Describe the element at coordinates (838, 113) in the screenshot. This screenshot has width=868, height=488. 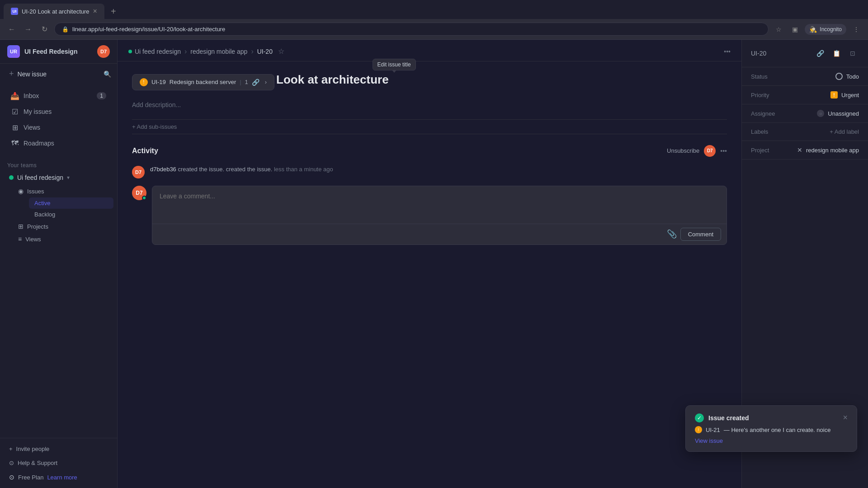
I see `assignee-value: ○ Unassigned` at that location.